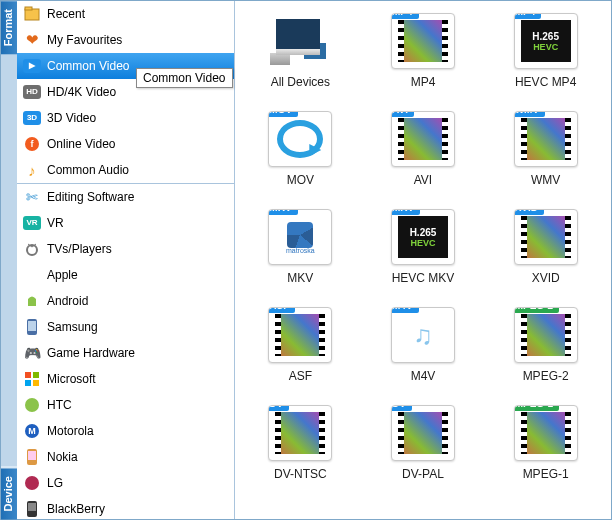 This screenshot has height=520, width=612. Describe the element at coordinates (32, 14) in the screenshot. I see `recent-icon` at that location.